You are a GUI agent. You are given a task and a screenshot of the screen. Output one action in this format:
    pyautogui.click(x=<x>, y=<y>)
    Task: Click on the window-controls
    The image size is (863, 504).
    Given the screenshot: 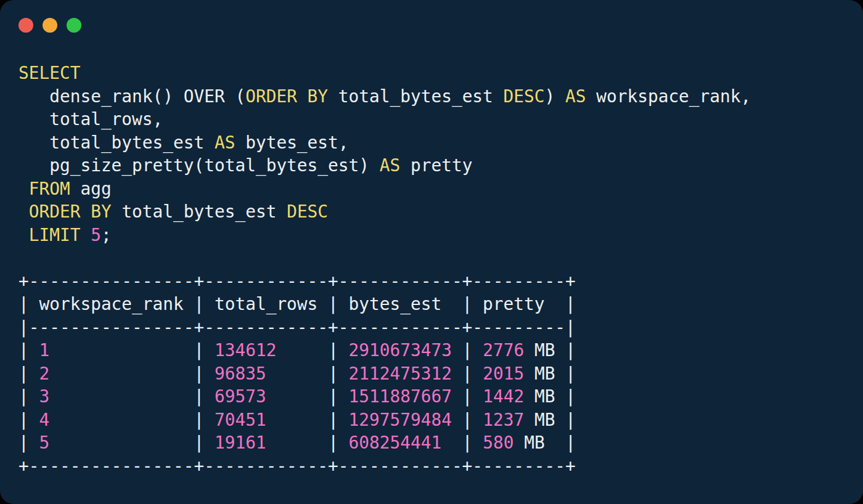 What is the action you would take?
    pyautogui.click(x=50, y=25)
    